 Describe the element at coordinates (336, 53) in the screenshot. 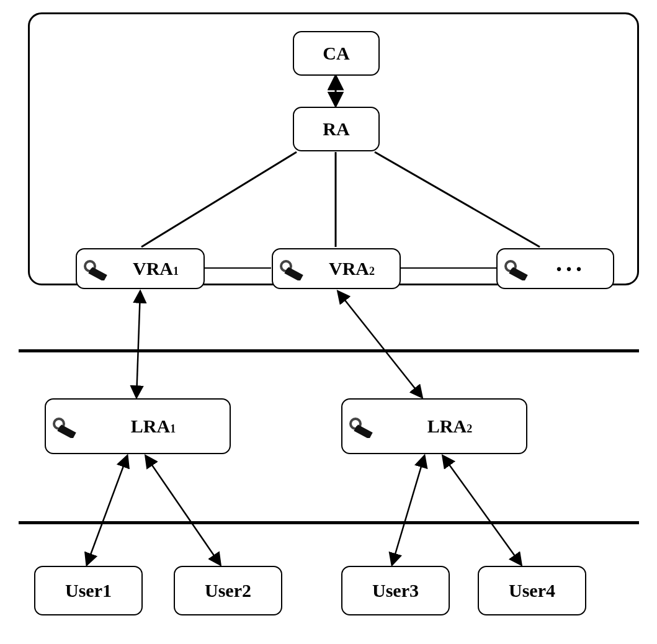

I see `node-ca: CA` at that location.